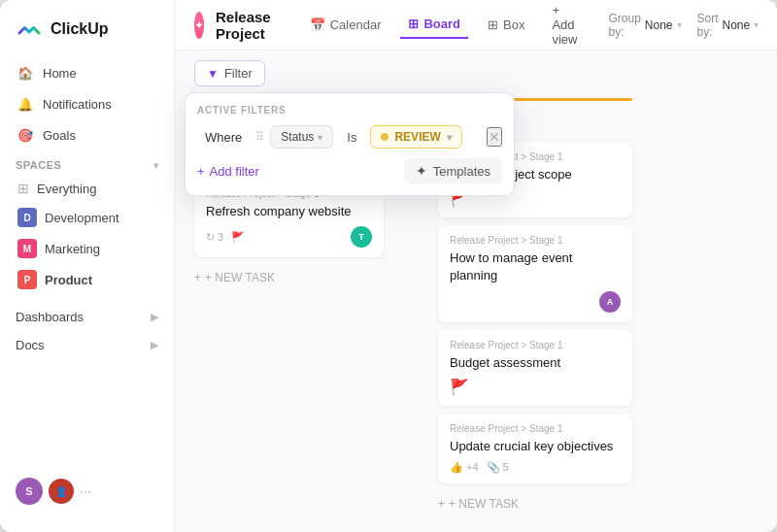 Image resolution: width=777 pixels, height=532 pixels. What do you see at coordinates (87, 188) in the screenshot?
I see `sidebar-item-everything: ⊞ Everything` at bounding box center [87, 188].